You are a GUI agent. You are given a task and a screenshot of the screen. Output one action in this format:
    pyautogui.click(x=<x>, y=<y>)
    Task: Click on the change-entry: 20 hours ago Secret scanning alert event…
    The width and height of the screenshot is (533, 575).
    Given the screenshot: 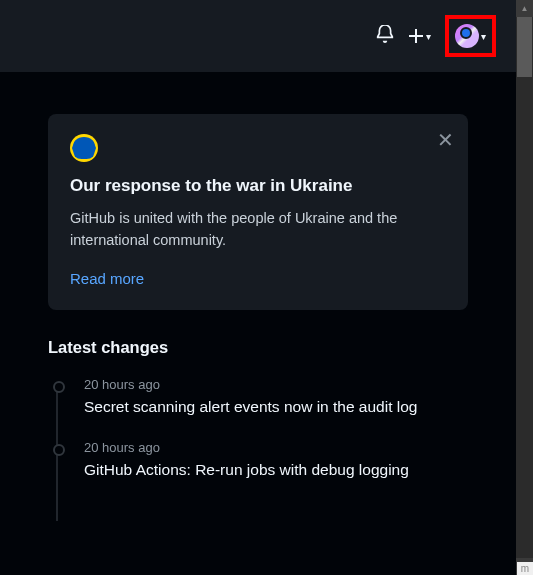 What is the action you would take?
    pyautogui.click(x=262, y=398)
    